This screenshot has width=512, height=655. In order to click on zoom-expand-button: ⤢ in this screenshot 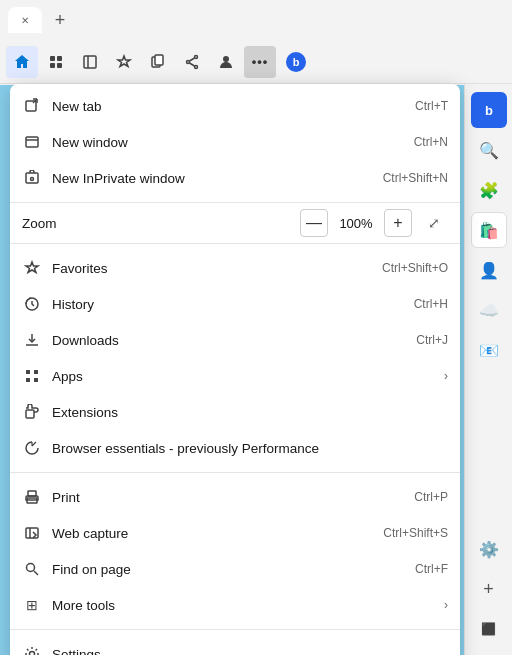, I will do `click(434, 223)`.